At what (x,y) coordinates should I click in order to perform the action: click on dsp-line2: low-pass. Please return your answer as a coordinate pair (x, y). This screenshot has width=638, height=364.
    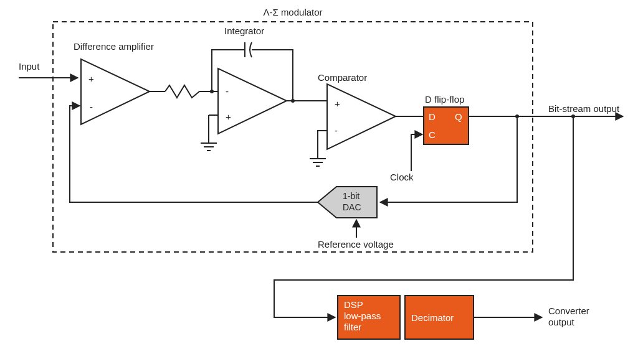
    Looking at the image, I should click on (363, 316).